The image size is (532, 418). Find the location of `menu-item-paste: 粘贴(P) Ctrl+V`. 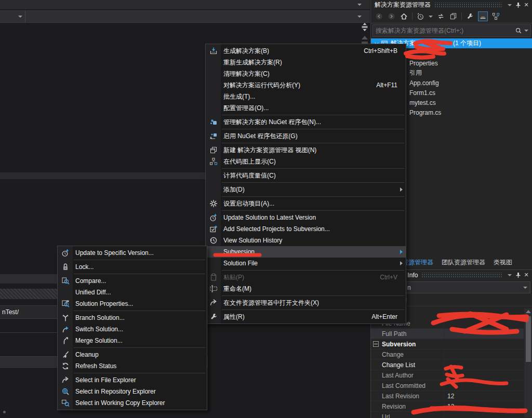

menu-item-paste: 粘贴(P) Ctrl+V is located at coordinates (305, 277).